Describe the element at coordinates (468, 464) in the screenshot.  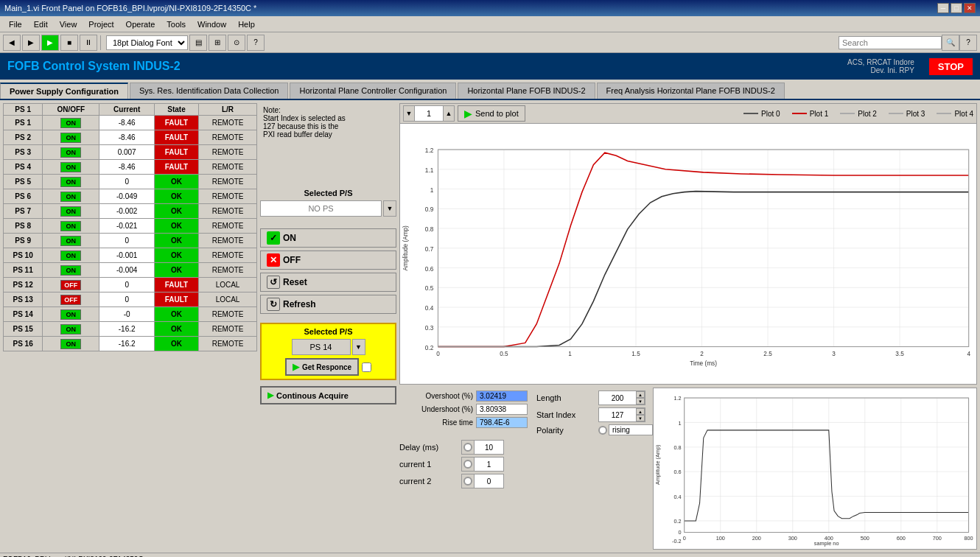
I see `current1-knob` at that location.